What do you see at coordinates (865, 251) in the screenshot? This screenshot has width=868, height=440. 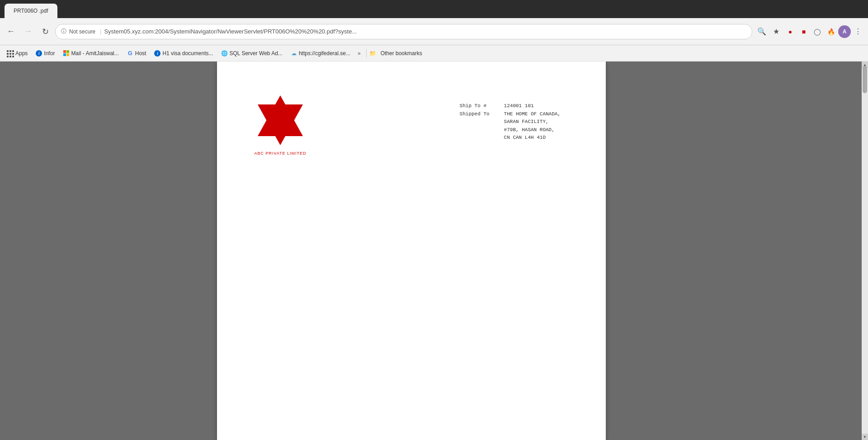 I see `scrollbar-vertical: ▲ ▼` at bounding box center [865, 251].